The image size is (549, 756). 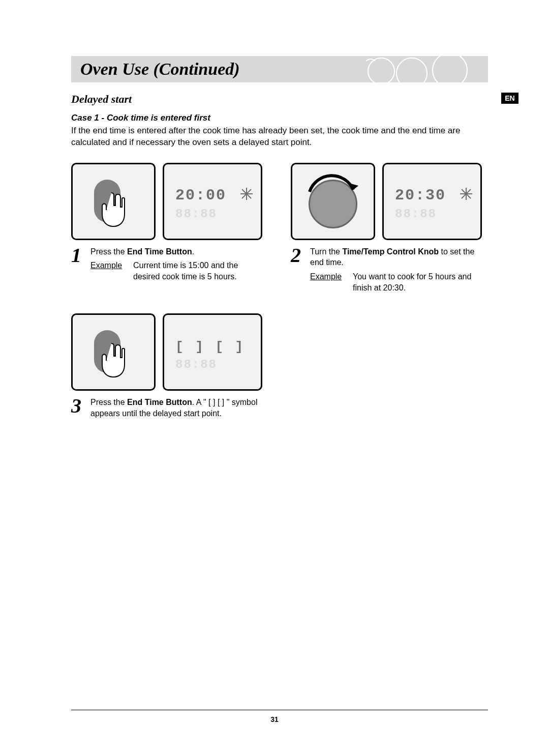 I want to click on section-banner: Oven Use (Continued), so click(x=280, y=69).